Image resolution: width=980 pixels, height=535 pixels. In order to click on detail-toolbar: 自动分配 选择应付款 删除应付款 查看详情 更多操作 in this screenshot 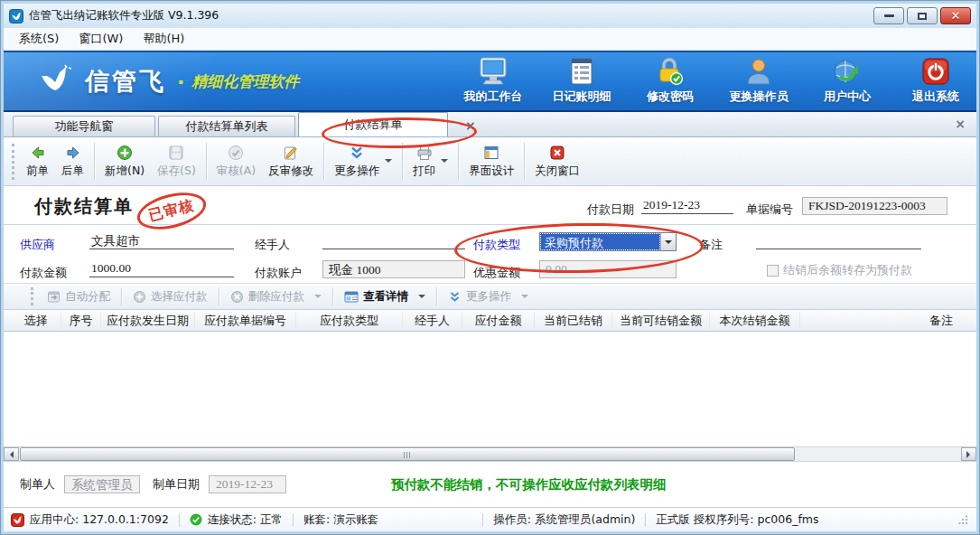, I will do `click(490, 296)`.